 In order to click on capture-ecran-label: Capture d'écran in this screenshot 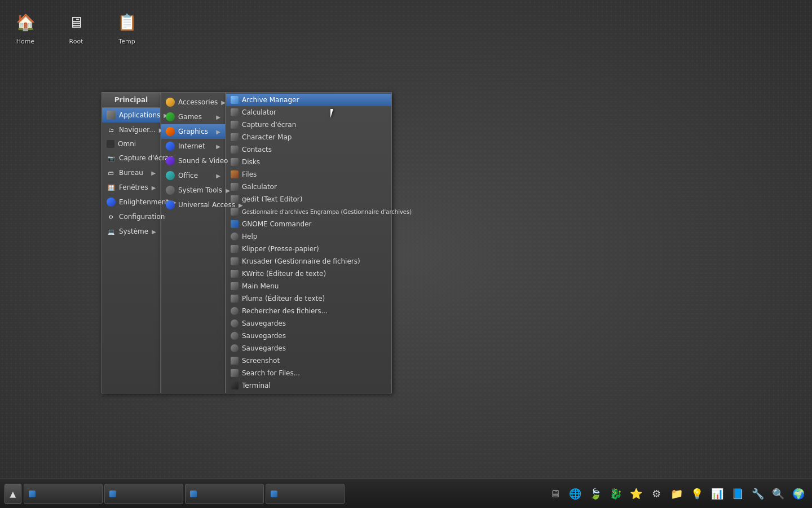, I will do `click(315, 125)`.